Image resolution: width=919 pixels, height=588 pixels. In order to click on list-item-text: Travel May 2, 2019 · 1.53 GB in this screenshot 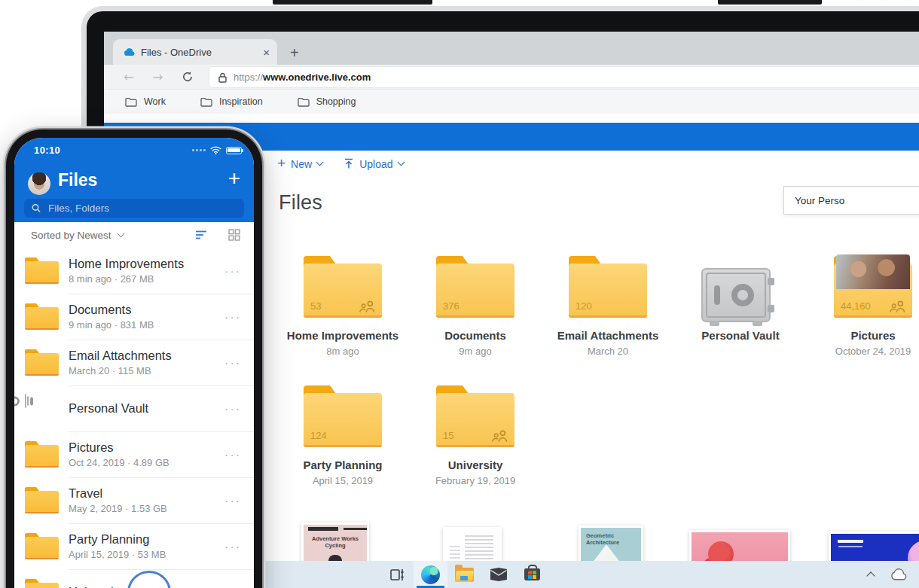, I will do `click(146, 500)`.